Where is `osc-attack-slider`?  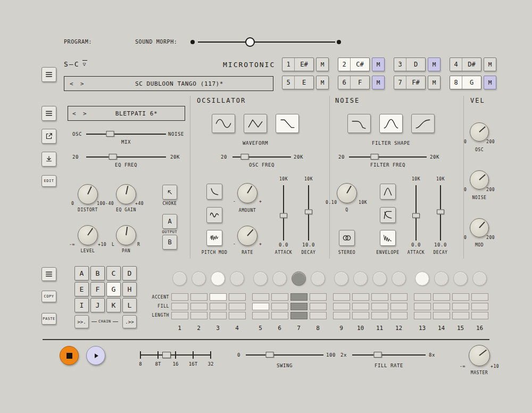 osc-attack-slider is located at coordinates (284, 213).